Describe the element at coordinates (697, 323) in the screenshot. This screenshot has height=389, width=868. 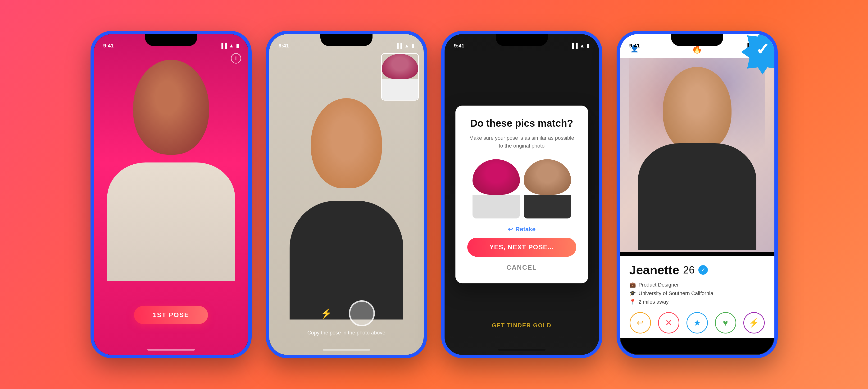
I see `profile-action-buttons: ↩ ✕ ★ ♥ ⚡` at that location.